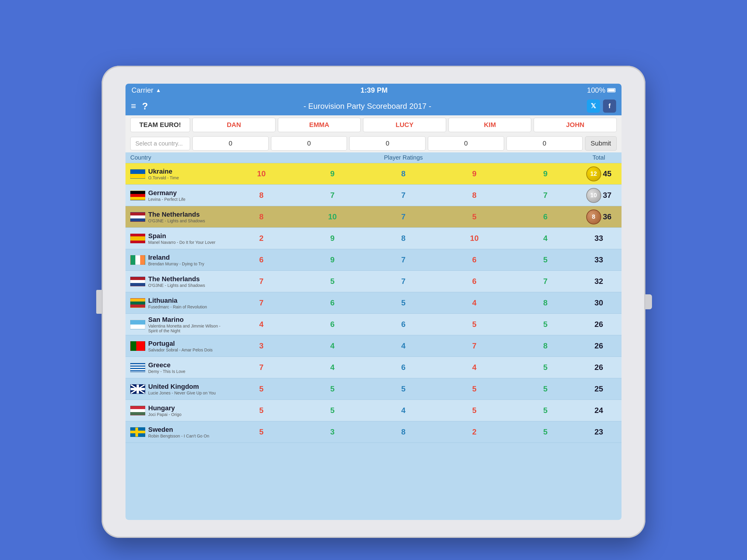 This screenshot has width=747, height=560. I want to click on song-name: Fusedmarc - Rain of Revolution, so click(178, 307).